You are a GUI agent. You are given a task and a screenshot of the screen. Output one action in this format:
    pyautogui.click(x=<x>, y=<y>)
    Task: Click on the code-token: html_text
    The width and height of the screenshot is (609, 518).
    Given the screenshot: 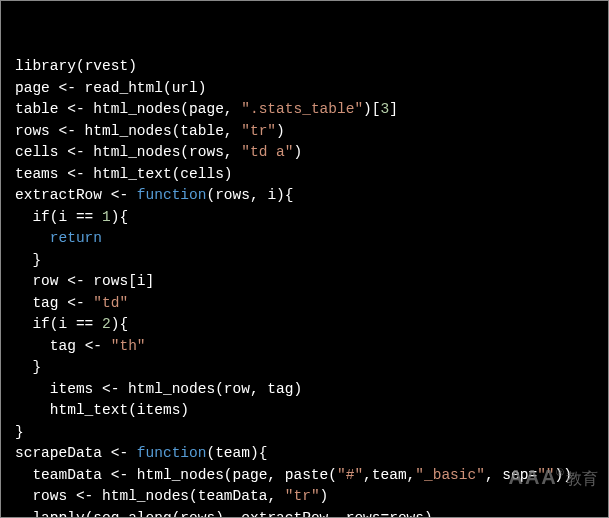 What is the action you would take?
    pyautogui.click(x=128, y=174)
    